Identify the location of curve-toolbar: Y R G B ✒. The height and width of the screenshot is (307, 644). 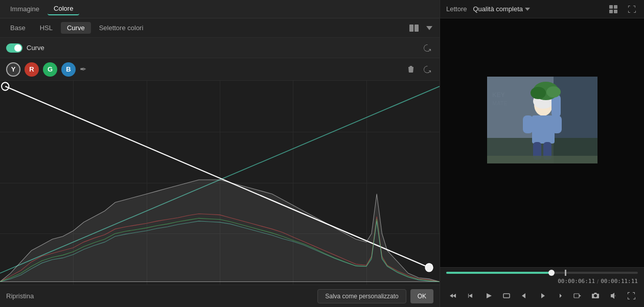
(220, 69).